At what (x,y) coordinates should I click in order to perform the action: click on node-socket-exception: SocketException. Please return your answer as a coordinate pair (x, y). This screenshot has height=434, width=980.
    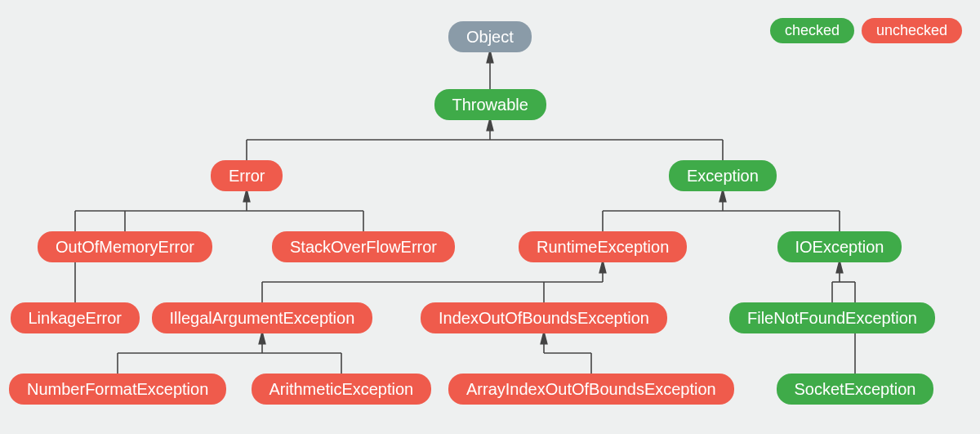
    Looking at the image, I should click on (856, 389).